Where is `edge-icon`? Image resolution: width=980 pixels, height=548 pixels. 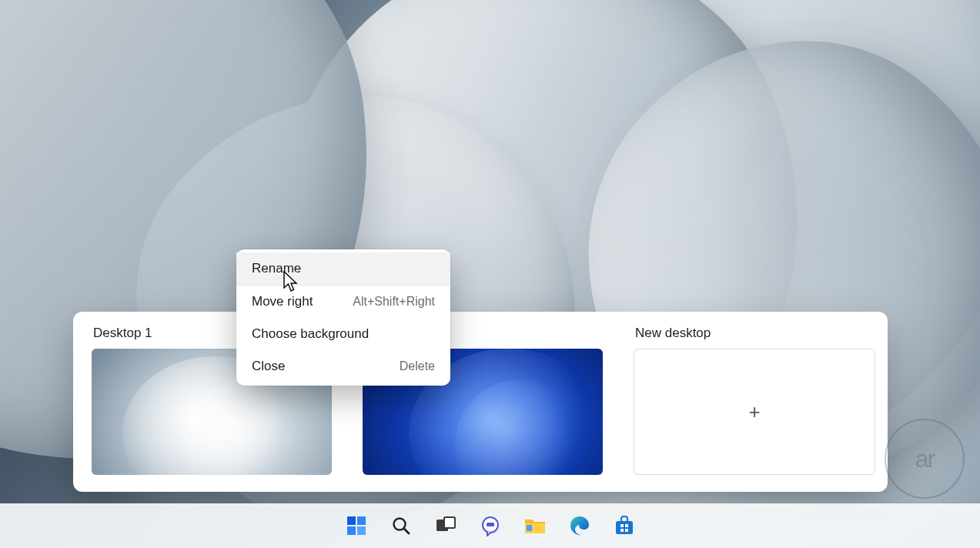 edge-icon is located at coordinates (580, 526).